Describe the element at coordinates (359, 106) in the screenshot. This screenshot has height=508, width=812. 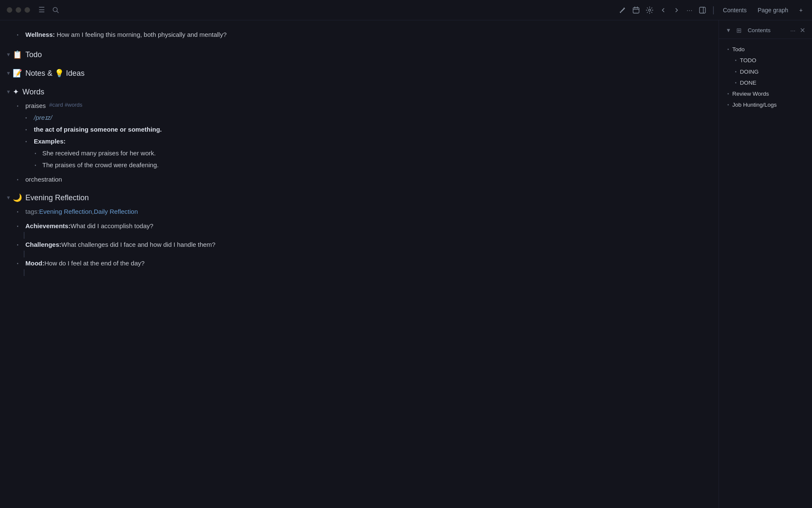
I see `praises-line: • praises #card #words` at that location.